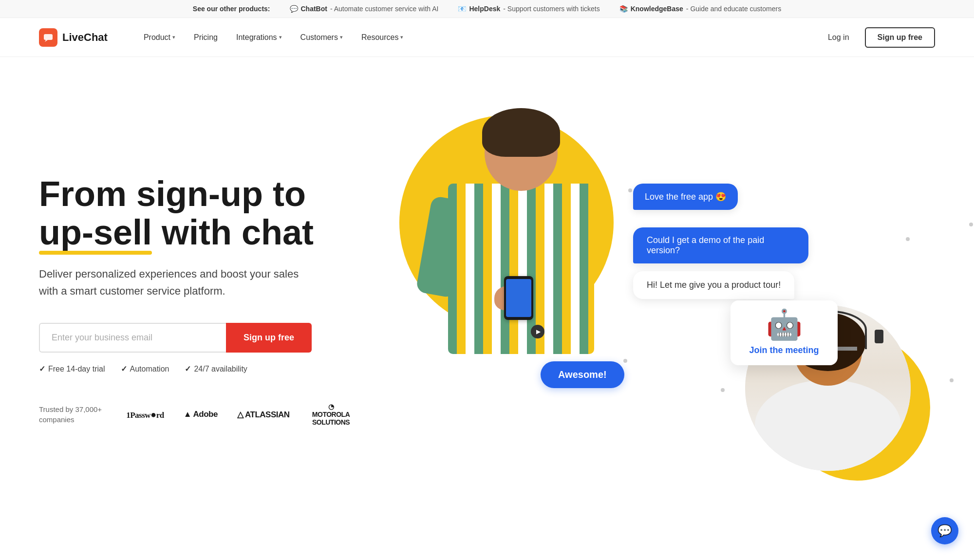 This screenshot has width=974, height=560. Describe the element at coordinates (529, 9) in the screenshot. I see `topbar-helpdesk: 📧 HelpDesk - Support customers with tick…` at that location.